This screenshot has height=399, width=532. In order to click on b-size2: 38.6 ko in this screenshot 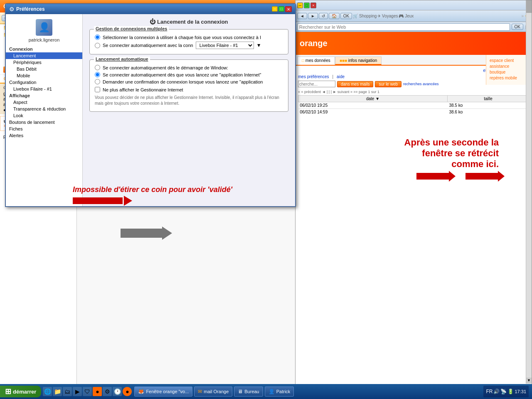, I will do `click(488, 112)`.